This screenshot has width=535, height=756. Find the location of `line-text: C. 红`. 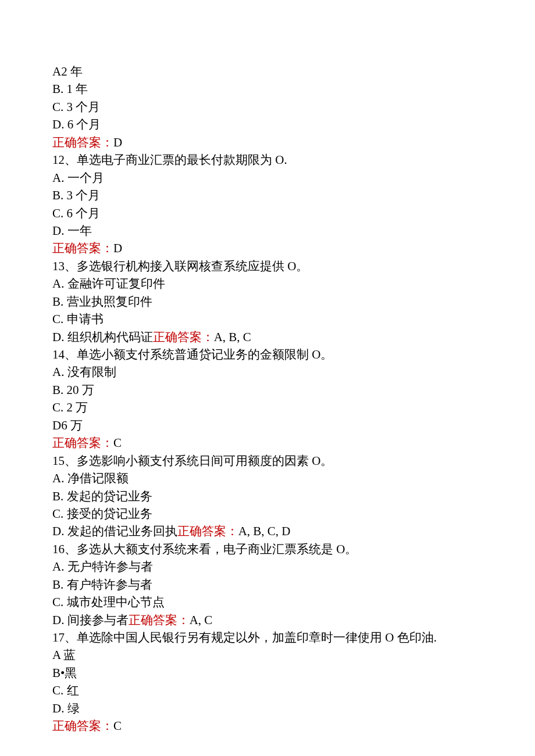

line-text: C. 红 is located at coordinates (66, 690).